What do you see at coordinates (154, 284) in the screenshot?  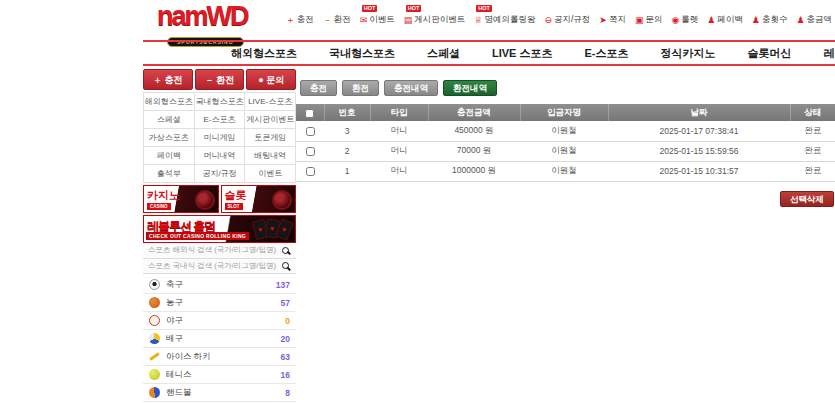 I see `soccer-icon` at bounding box center [154, 284].